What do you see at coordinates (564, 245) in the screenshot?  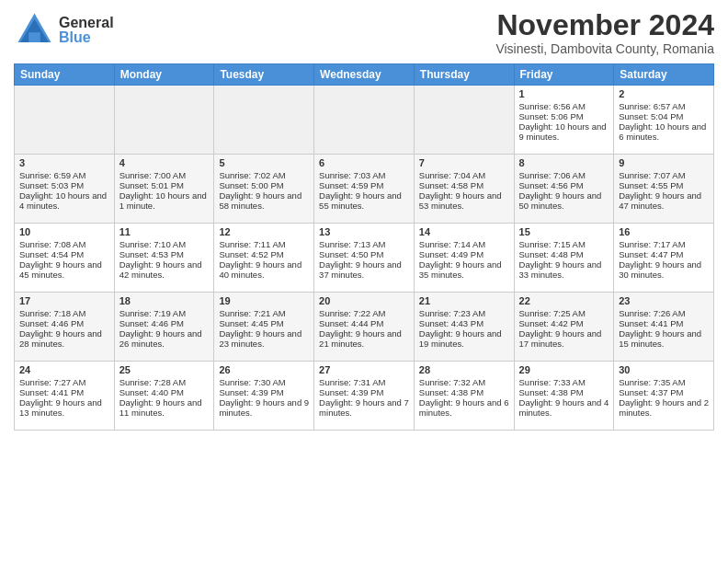 I see `sunrise-text: Sunrise: 7:15 AM` at bounding box center [564, 245].